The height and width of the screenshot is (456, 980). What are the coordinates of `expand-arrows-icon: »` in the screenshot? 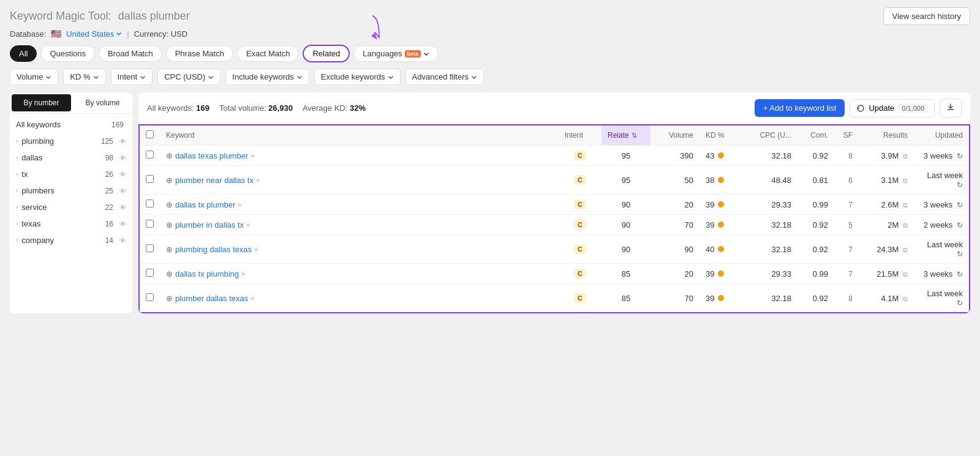 It's located at (248, 225).